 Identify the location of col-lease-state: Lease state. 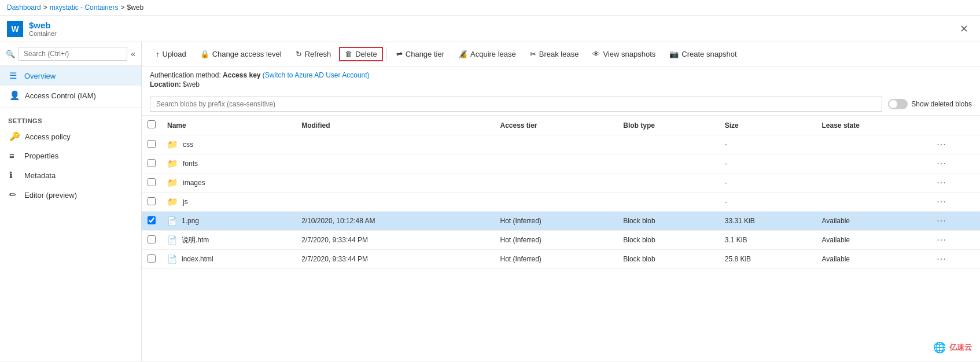
(874, 125).